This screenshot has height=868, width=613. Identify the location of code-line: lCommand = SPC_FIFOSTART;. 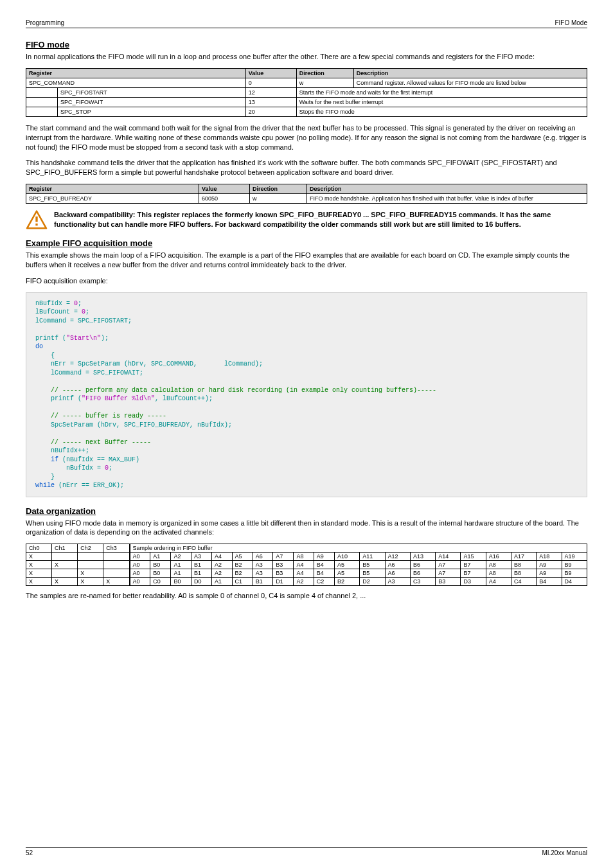
(84, 321).